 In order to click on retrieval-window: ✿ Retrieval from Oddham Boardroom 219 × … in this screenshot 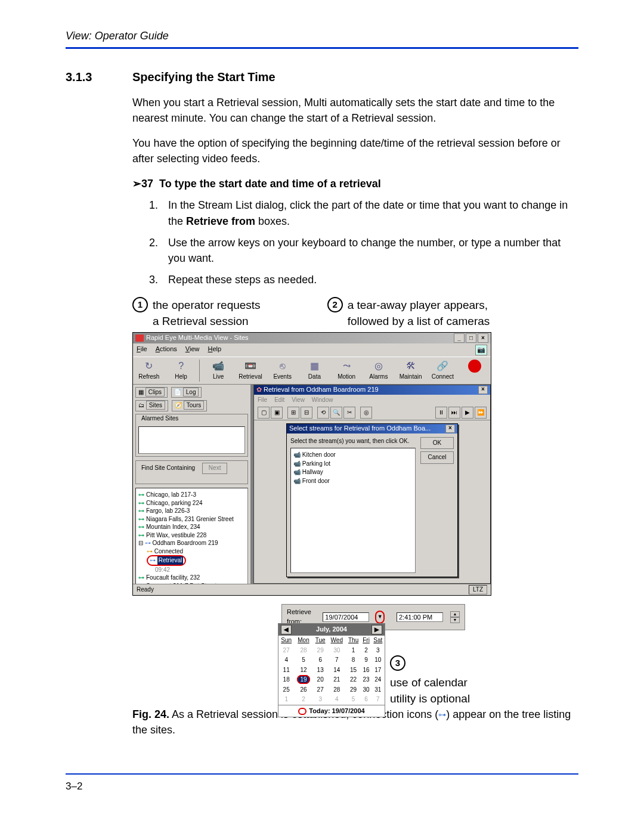, I will do `click(372, 484)`.